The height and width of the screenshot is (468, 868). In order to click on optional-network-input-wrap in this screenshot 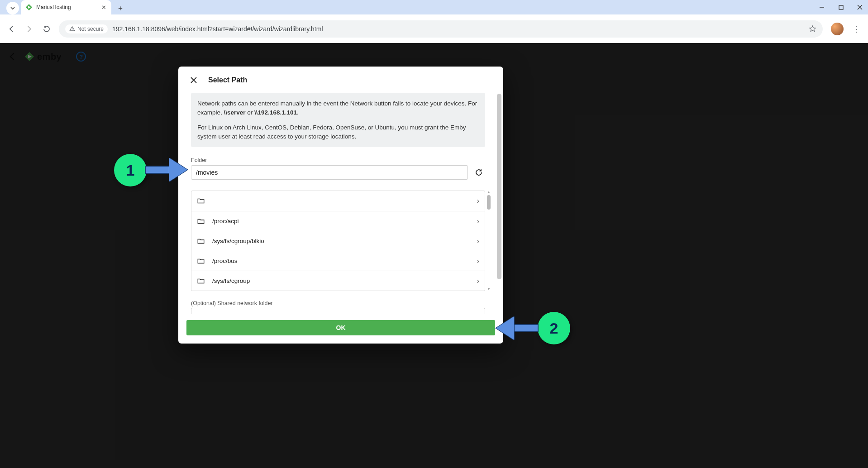, I will do `click(338, 311)`.